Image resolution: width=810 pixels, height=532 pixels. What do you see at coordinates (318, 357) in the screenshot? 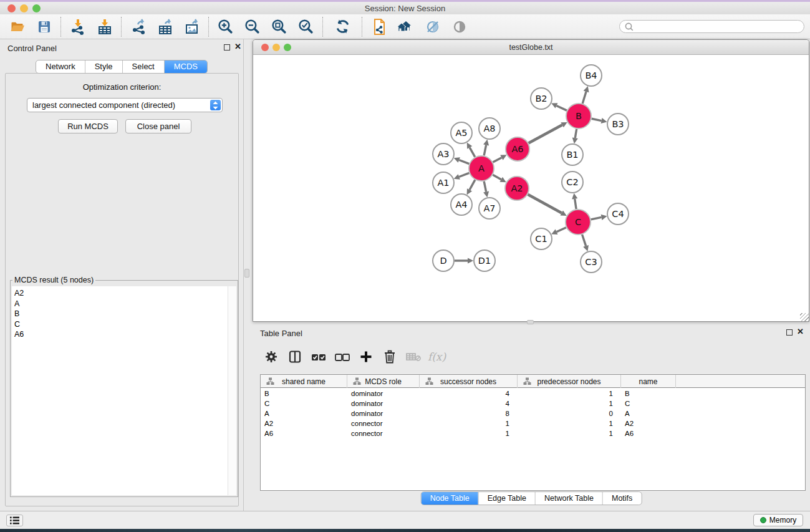
I see `select-all-checkboxes-icon` at bounding box center [318, 357].